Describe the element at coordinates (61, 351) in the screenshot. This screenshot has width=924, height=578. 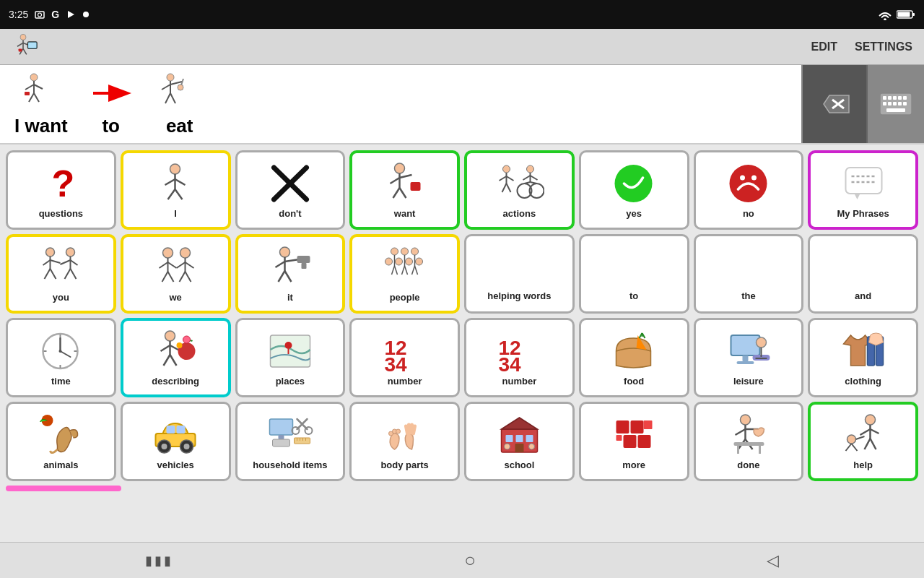
I see `time-icon` at that location.